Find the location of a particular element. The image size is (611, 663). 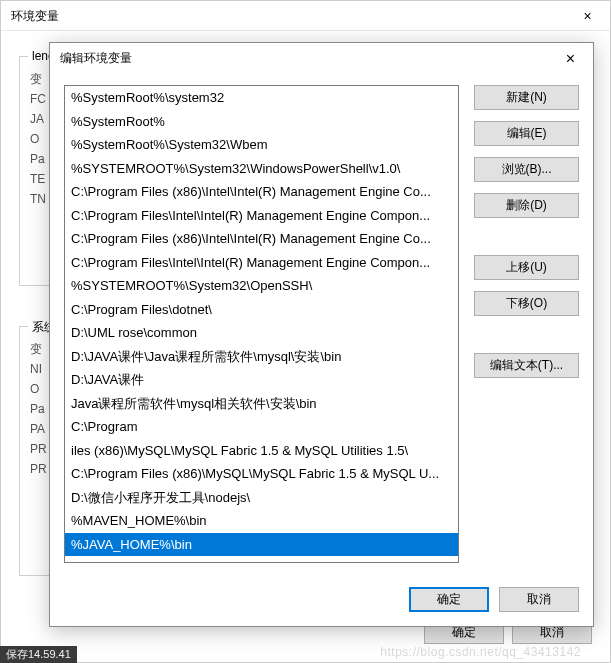

edit-text-button: 编辑文本(T)... is located at coordinates (526, 366).